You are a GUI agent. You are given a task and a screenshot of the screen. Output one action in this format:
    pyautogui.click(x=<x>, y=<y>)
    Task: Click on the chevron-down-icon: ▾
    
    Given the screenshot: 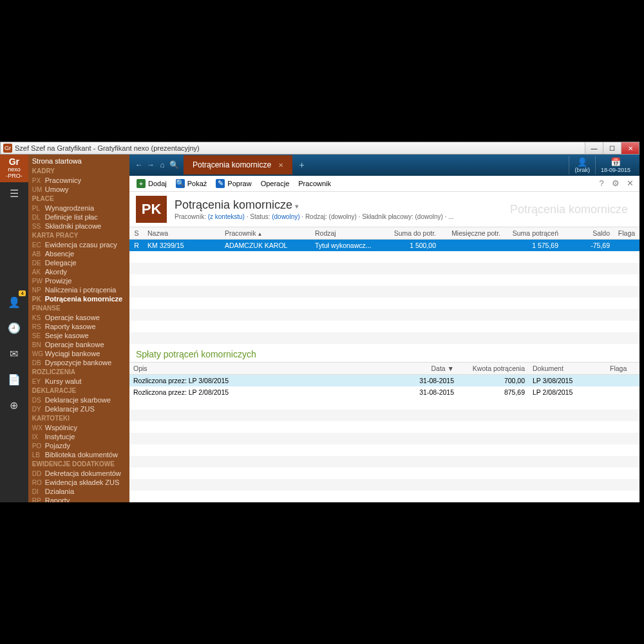 What is the action you would take?
    pyautogui.click(x=297, y=206)
    